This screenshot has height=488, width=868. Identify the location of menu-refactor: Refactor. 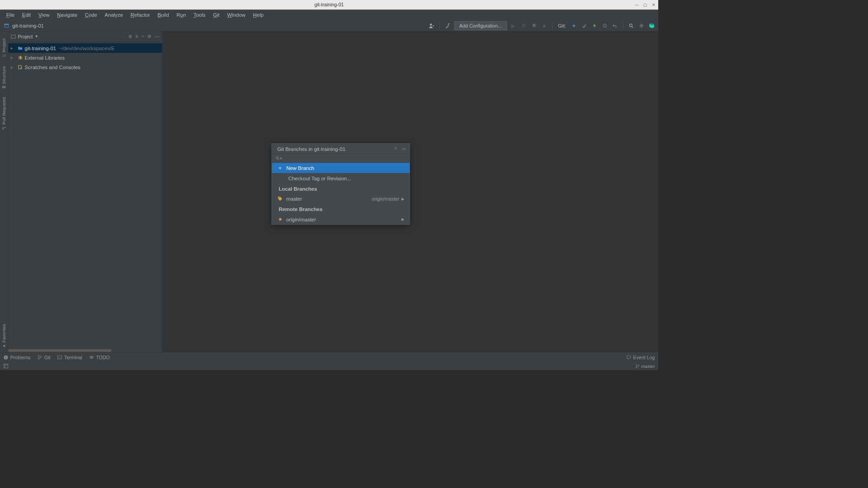
(140, 14).